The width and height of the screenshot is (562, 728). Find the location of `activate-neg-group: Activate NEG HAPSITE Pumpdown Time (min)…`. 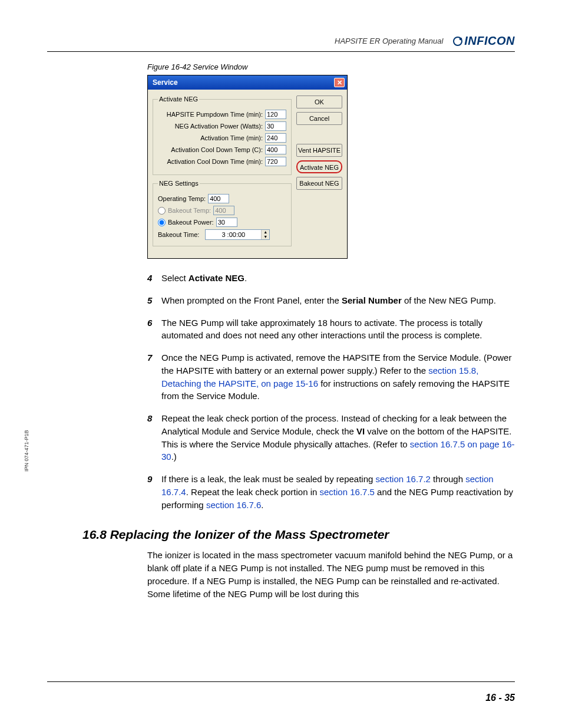

activate-neg-group: Activate NEG HAPSITE Pumpdown Time (min)… is located at coordinates (222, 136).